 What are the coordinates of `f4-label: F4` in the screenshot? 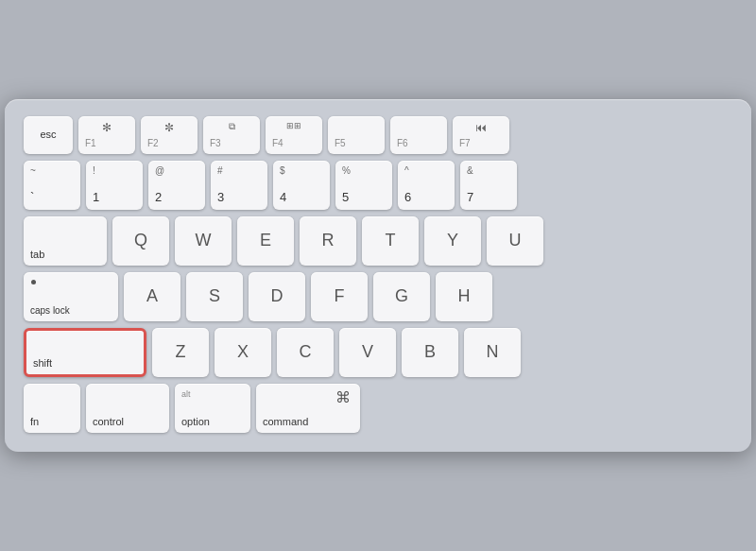 It's located at (278, 144).